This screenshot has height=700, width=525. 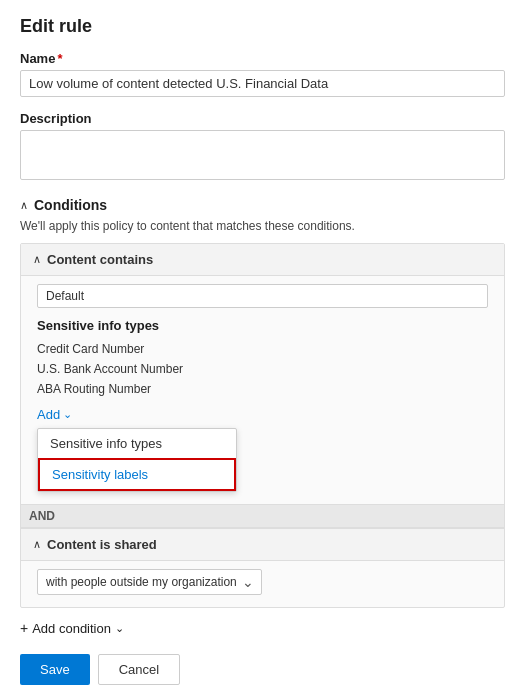 What do you see at coordinates (150, 582) in the screenshot?
I see `shared-select-wrapper: with people outside my organization` at bounding box center [150, 582].